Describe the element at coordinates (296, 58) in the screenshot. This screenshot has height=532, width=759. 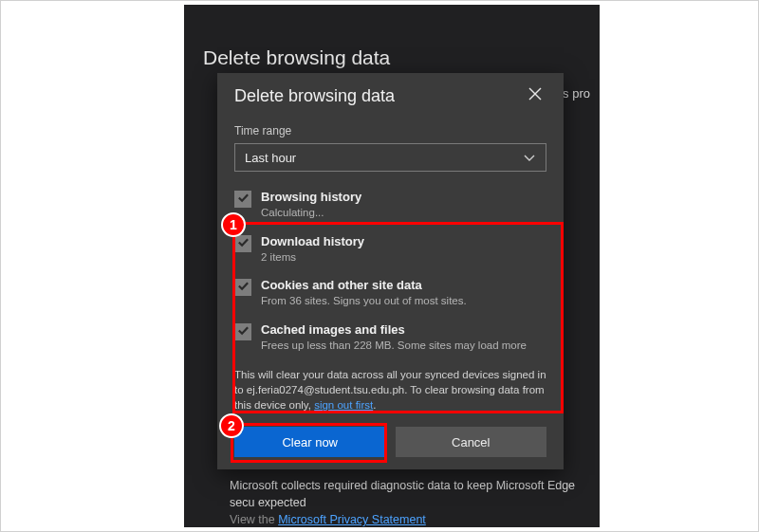
I see `page-title: Delete browsing data` at that location.